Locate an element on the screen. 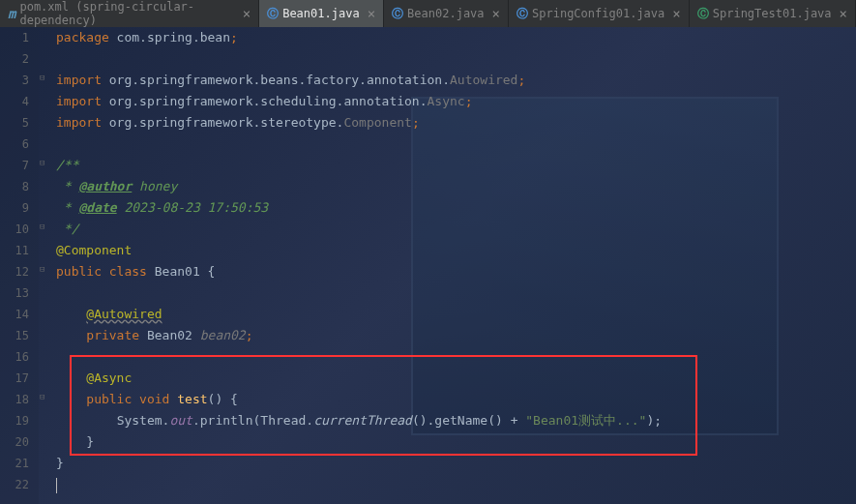 The height and width of the screenshot is (504, 856). fold-column: ⊟ ⊟ ⊟ ⊟ ⊟ is located at coordinates (45, 265).